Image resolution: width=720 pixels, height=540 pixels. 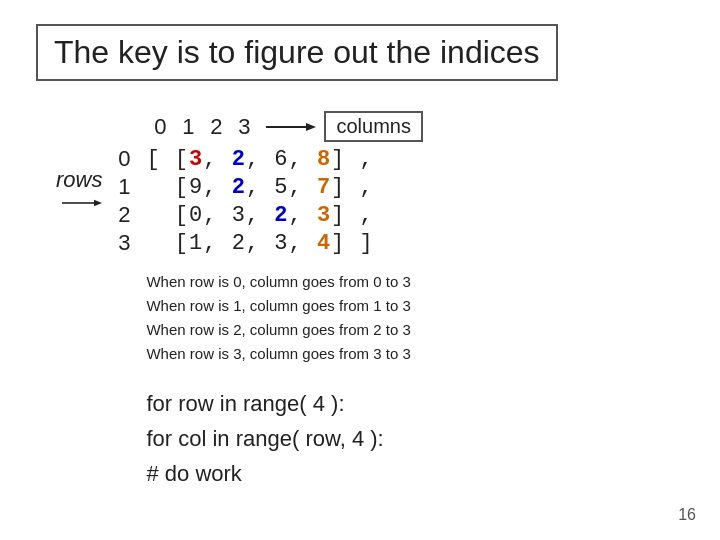 I want to click on col-index-3: 3, so click(x=244, y=127).